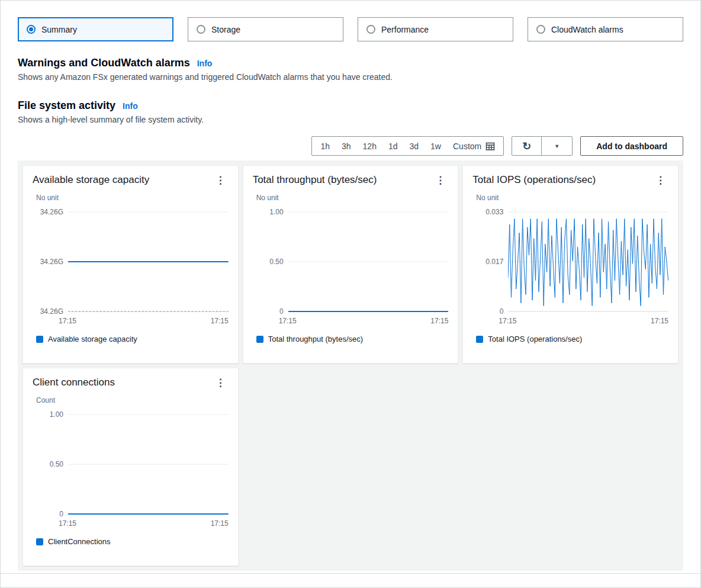  I want to click on chart-card: Total throughput (bytes/sec) ⋮ No unit 1…, so click(350, 264).